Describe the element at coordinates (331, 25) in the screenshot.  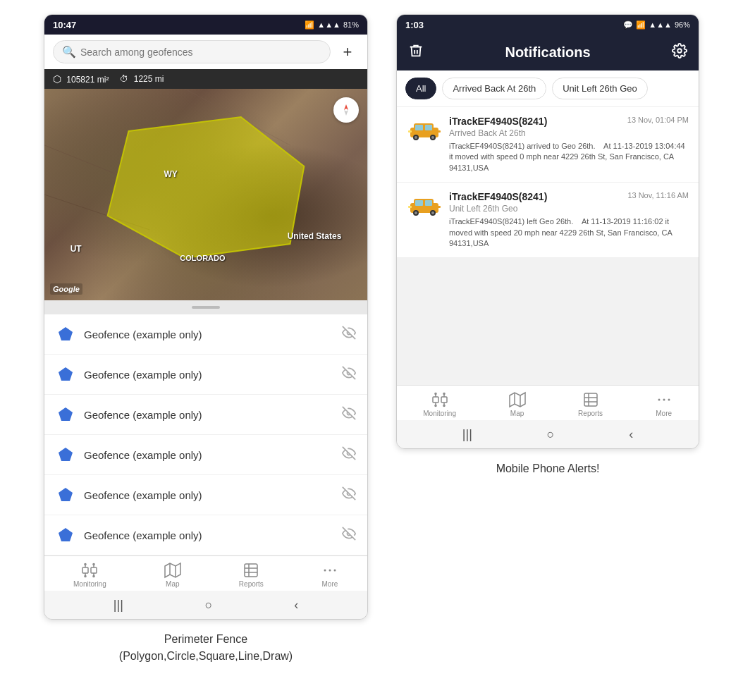
I see `left-status-icons: 📶 ▲▲▲ 81%` at that location.